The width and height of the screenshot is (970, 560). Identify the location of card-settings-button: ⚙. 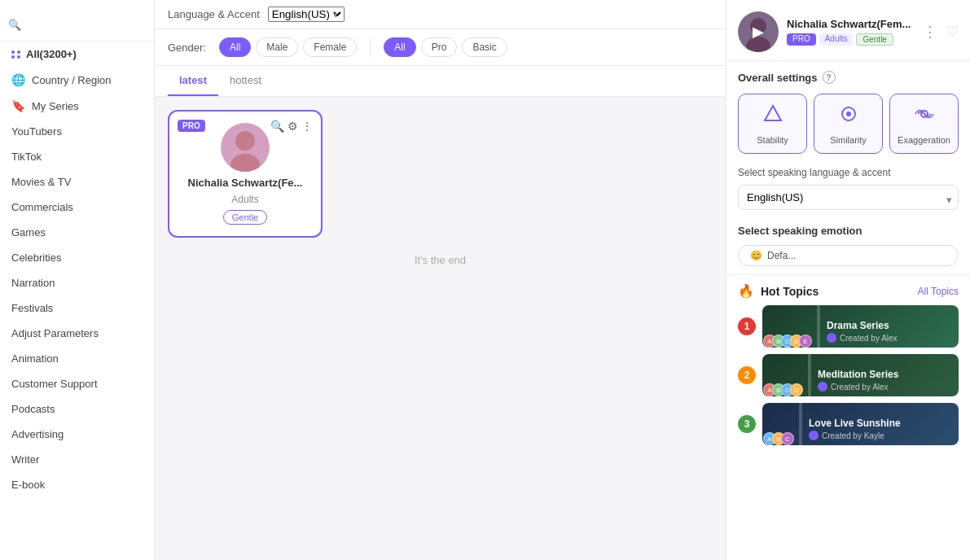
(293, 126).